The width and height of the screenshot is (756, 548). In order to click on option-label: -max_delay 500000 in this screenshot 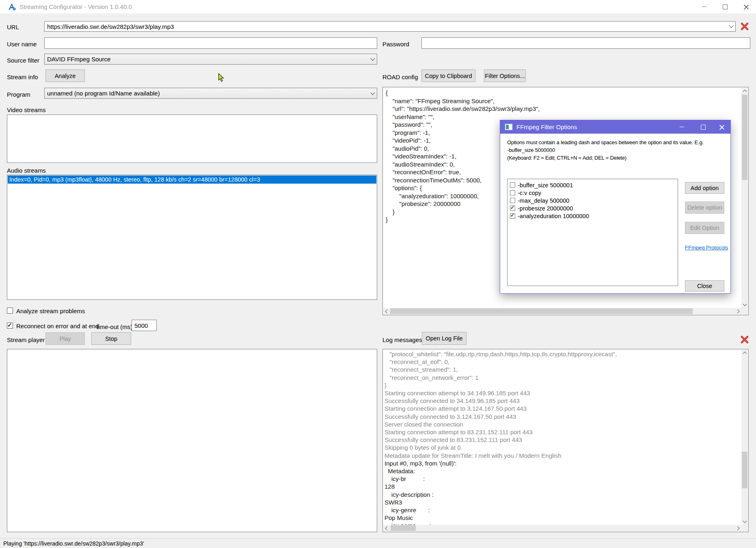, I will do `click(543, 201)`.